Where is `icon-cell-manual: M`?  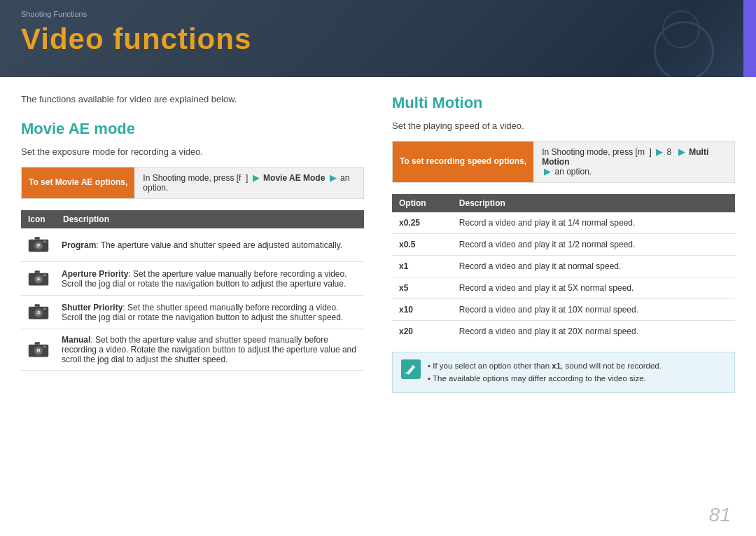
icon-cell-manual: M is located at coordinates (38, 350).